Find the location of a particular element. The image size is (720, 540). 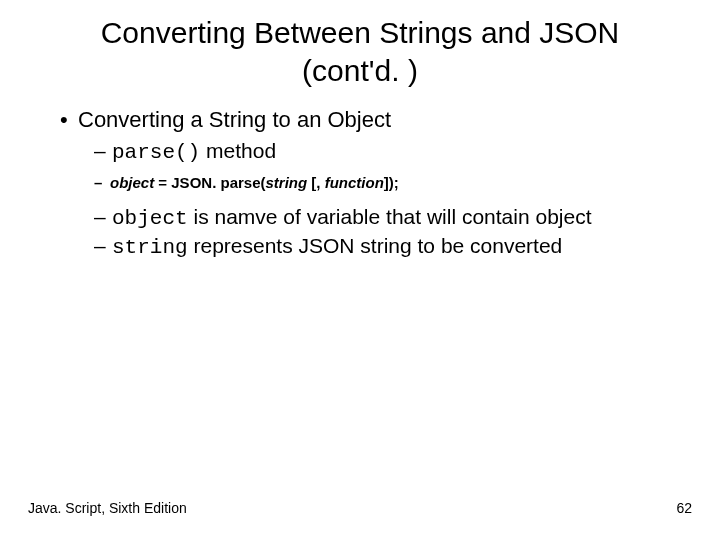

text-object-desc: is namve of variable that will contain o… is located at coordinates (390, 216).